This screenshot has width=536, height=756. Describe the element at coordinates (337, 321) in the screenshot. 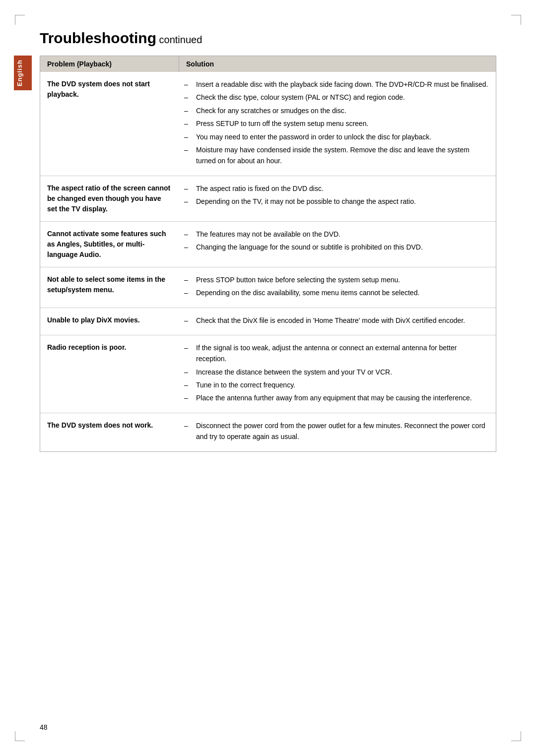

I see `solution-cell-4: –Check that the DivX file is encoded in …` at that location.